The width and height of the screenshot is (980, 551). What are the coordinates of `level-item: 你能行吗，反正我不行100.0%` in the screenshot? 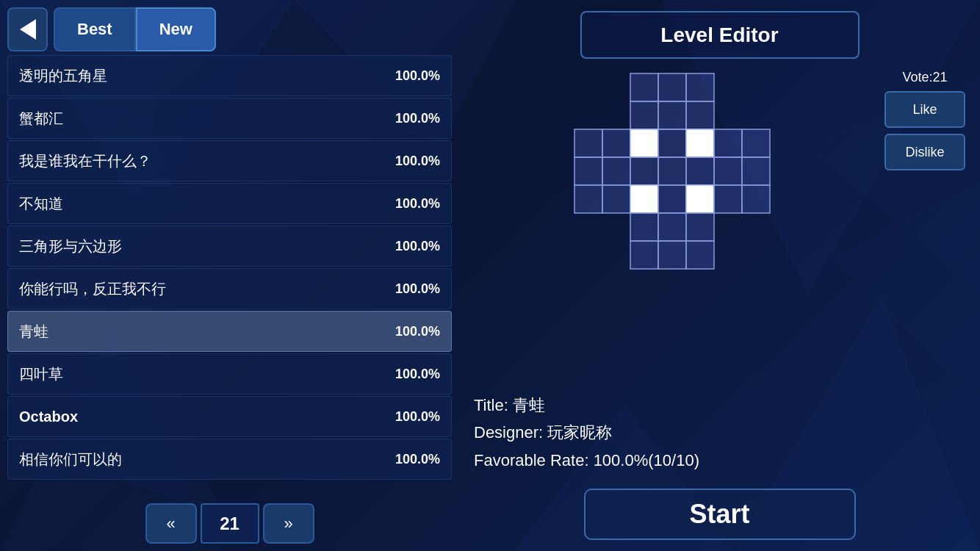 It's located at (229, 289).